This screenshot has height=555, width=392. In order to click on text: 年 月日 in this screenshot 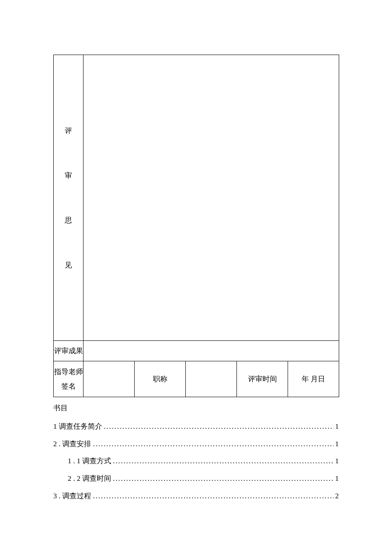, I will do `click(314, 379)`.